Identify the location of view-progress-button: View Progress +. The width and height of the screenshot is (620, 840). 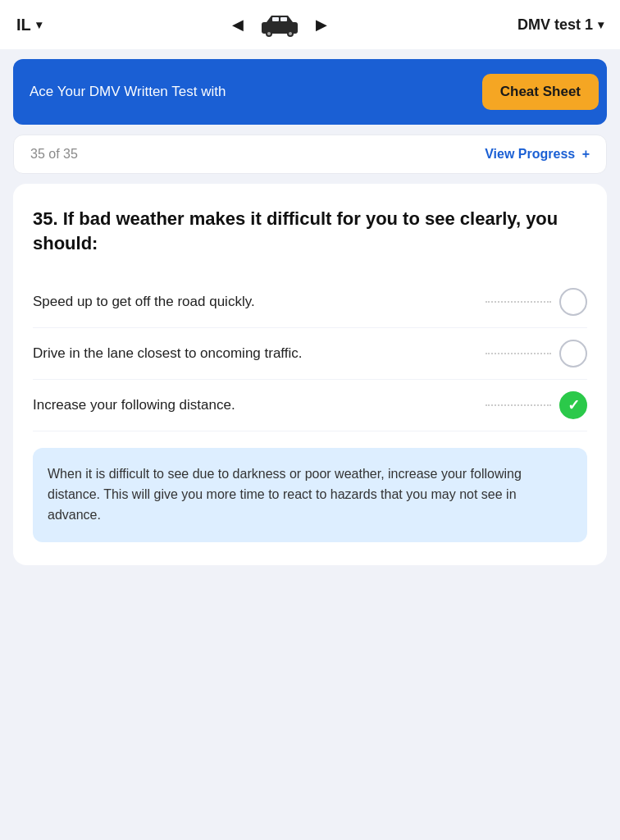
(537, 154).